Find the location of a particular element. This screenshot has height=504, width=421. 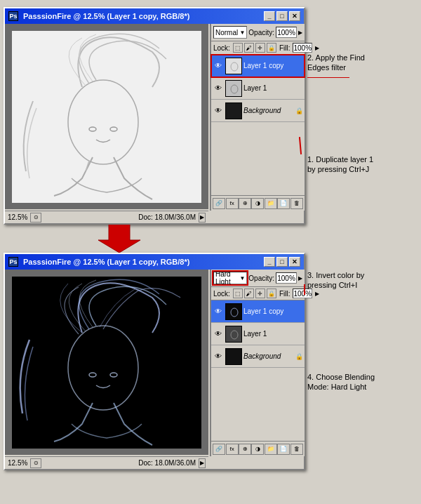

lock-transparent-bottom: ⬚ is located at coordinates (238, 293).